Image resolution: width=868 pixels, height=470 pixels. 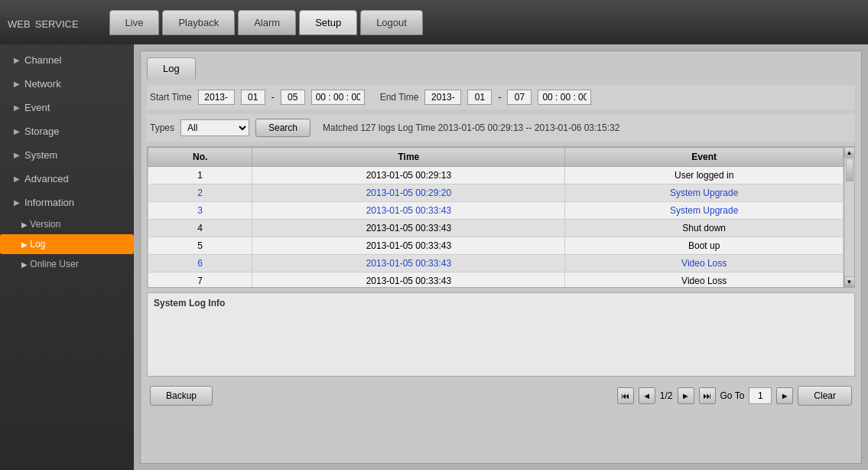 What do you see at coordinates (200, 280) in the screenshot?
I see `cell-no: 7` at bounding box center [200, 280].